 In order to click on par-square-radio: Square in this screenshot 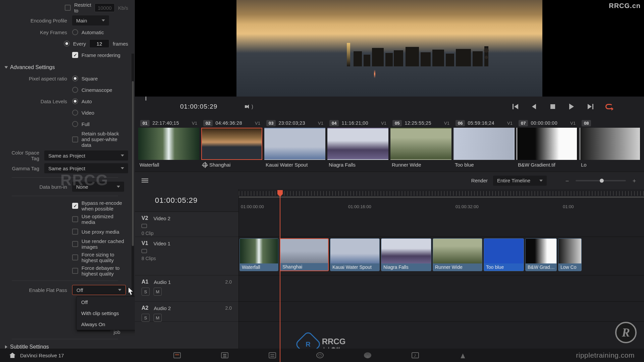, I will do `click(85, 78)`.